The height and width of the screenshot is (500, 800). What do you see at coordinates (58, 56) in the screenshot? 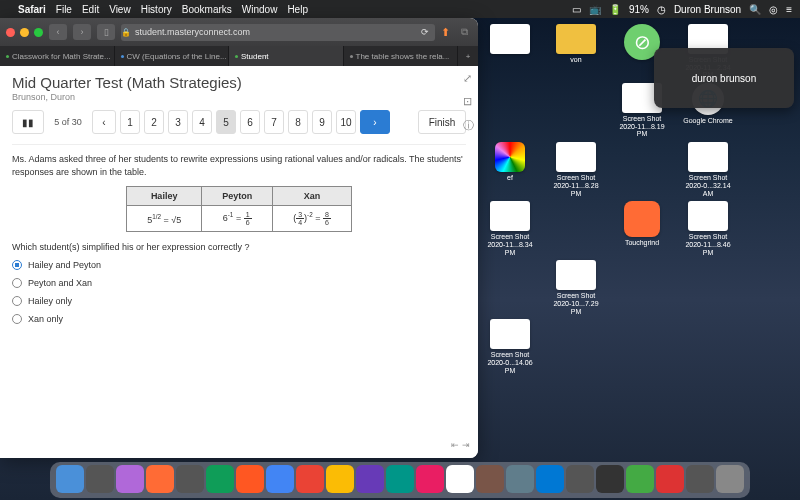
I see `tab-1: Classwork for Math Strate...` at bounding box center [58, 56].